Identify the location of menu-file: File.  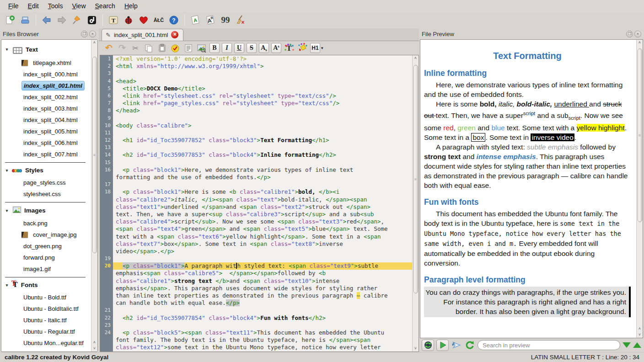
(14, 6).